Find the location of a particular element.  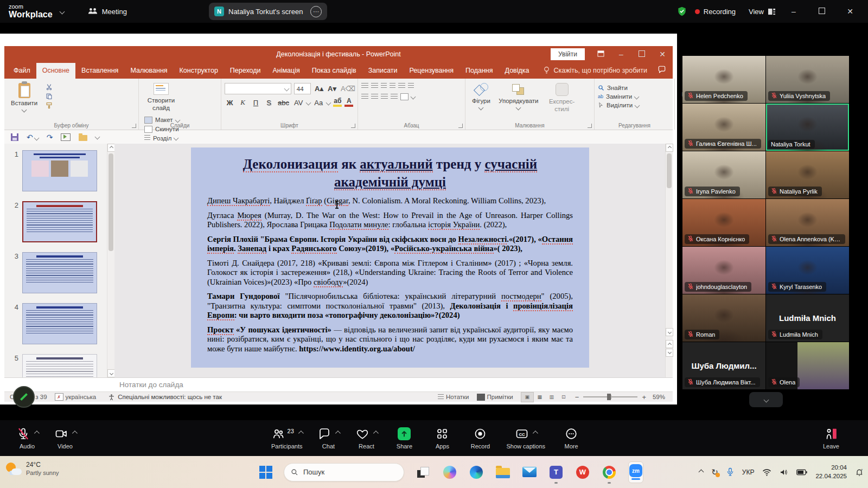

bullet-list-icon is located at coordinates (365, 86).